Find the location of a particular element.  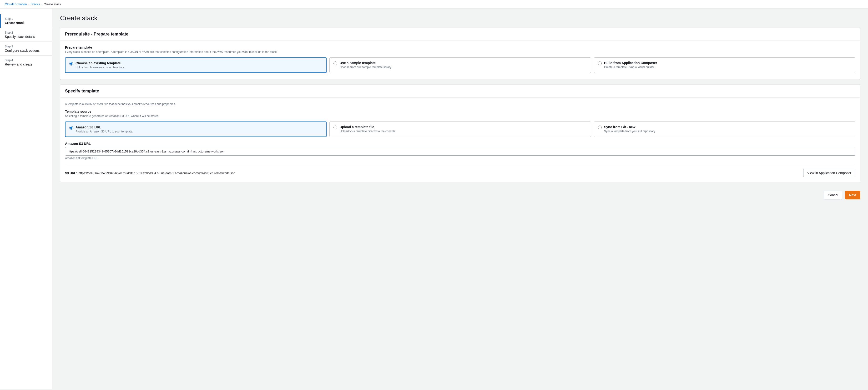

prerequisite-title: Prerequisite - Prepare template is located at coordinates (460, 34).